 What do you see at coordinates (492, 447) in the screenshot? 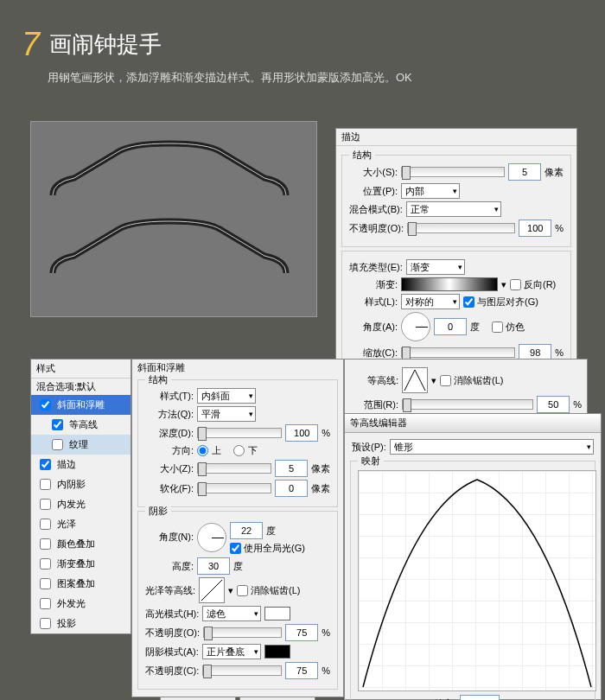
I see `preset-dropdown: 锥形` at bounding box center [492, 447].